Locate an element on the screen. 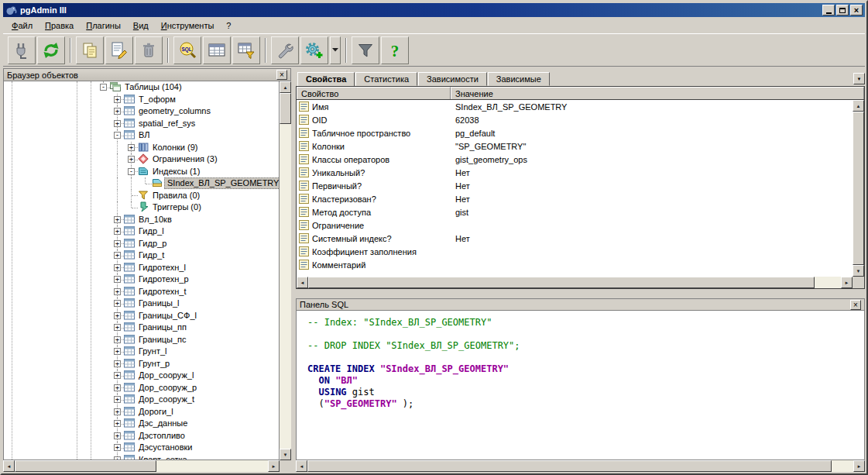 This screenshot has width=868, height=475. tree-item-label: Колонки (9) is located at coordinates (175, 147).